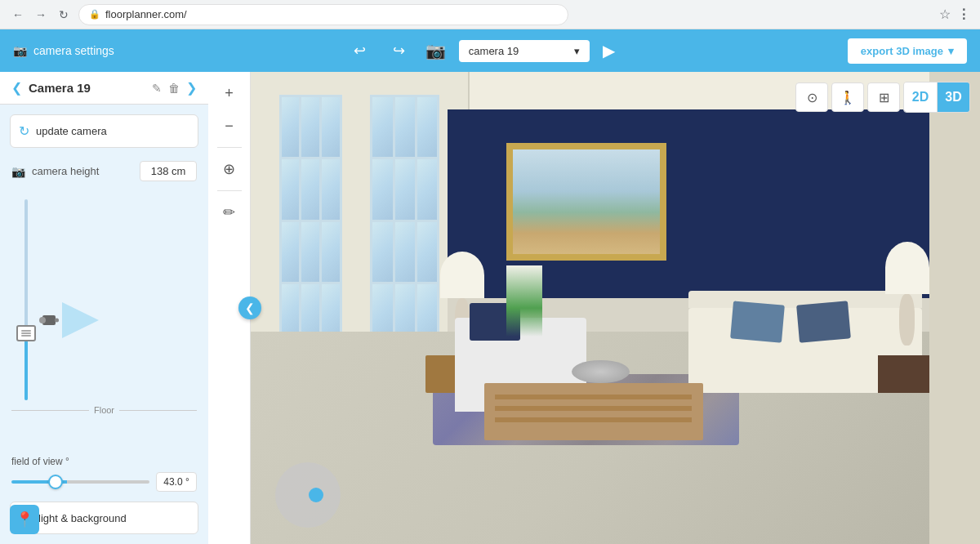 The width and height of the screenshot is (980, 544). What do you see at coordinates (956, 308) in the screenshot?
I see `right-wall` at bounding box center [956, 308].